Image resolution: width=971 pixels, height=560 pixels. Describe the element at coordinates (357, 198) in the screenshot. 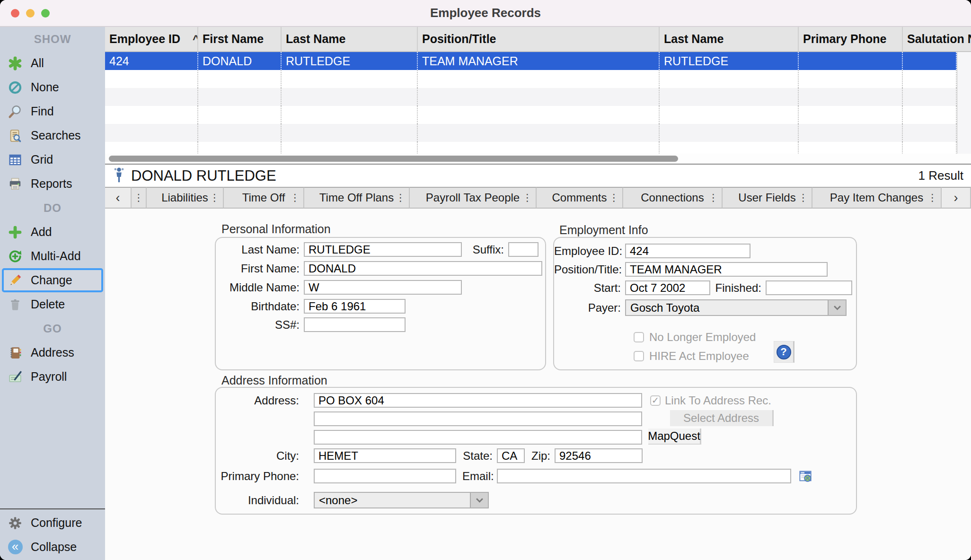

I see `tab-time-off-plans: Time Off Plans⋮` at that location.